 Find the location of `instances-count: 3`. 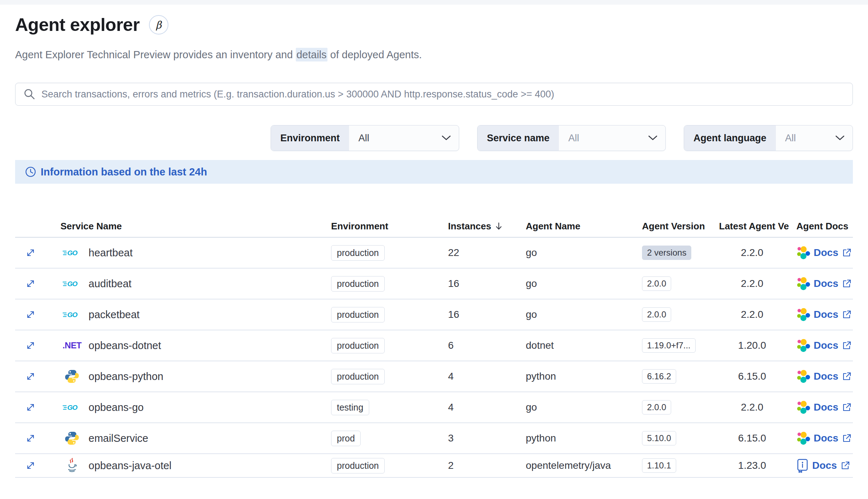

instances-count: 3 is located at coordinates (451, 438).